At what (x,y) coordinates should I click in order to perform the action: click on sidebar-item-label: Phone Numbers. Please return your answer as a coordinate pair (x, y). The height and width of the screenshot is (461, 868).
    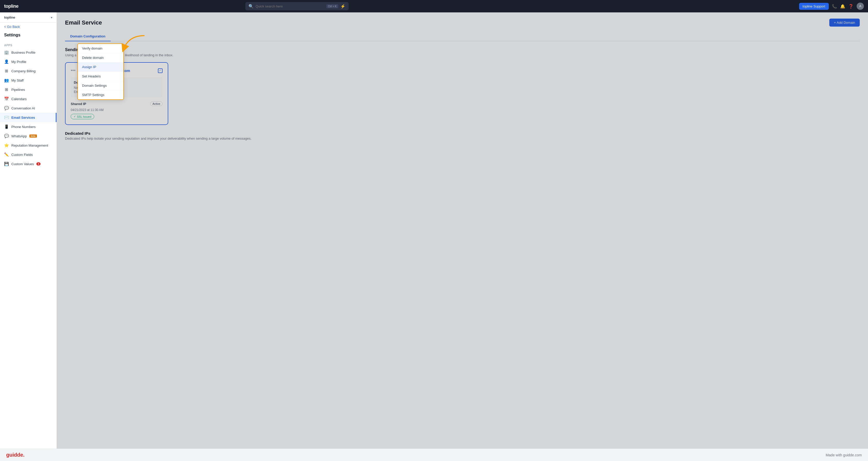
    Looking at the image, I should click on (24, 127).